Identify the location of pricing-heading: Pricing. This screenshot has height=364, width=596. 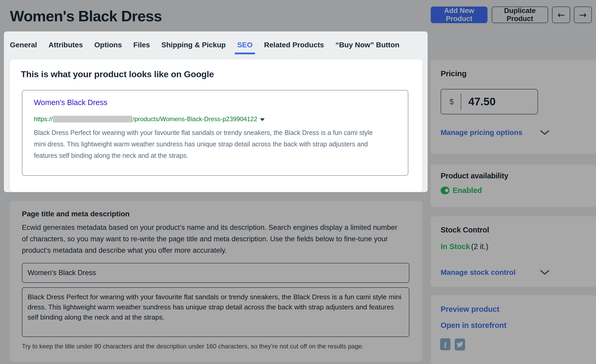
(454, 74).